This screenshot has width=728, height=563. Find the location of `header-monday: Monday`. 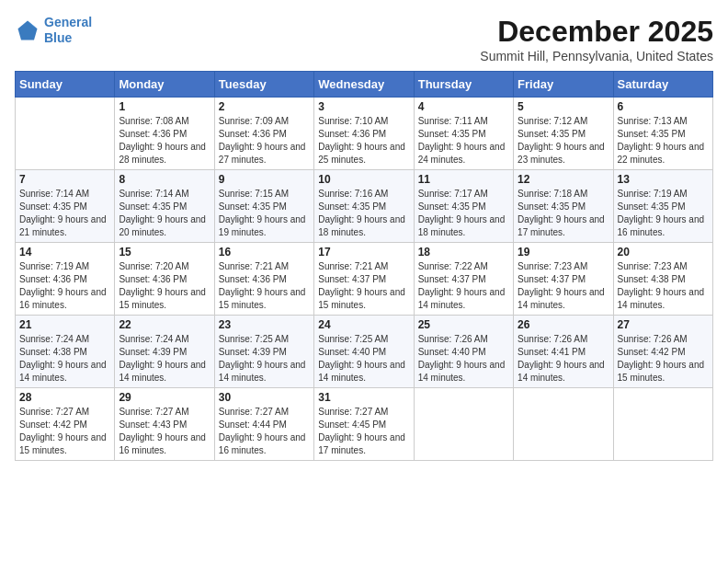

header-monday: Monday is located at coordinates (165, 85).